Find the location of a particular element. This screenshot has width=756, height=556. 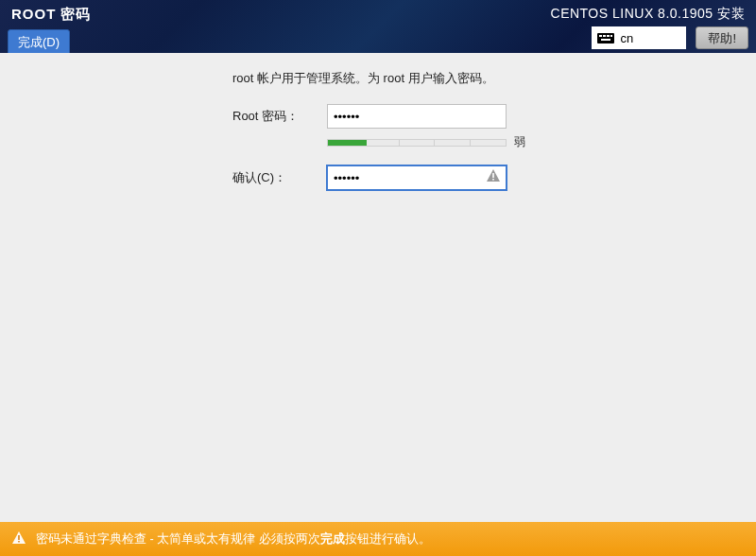

password-form: root 帐户用于管理系统。为 root 用户输入密码。 Root 密码： 弱 … is located at coordinates (488, 130).